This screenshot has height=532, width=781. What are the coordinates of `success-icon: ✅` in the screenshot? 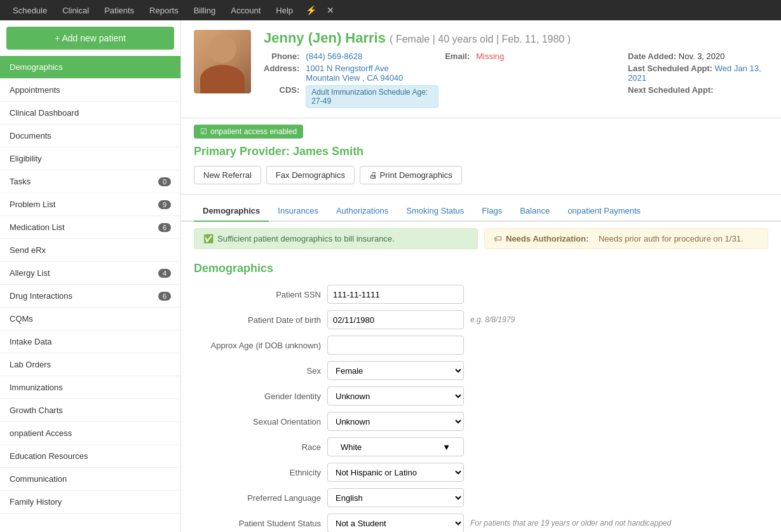 It's located at (208, 239).